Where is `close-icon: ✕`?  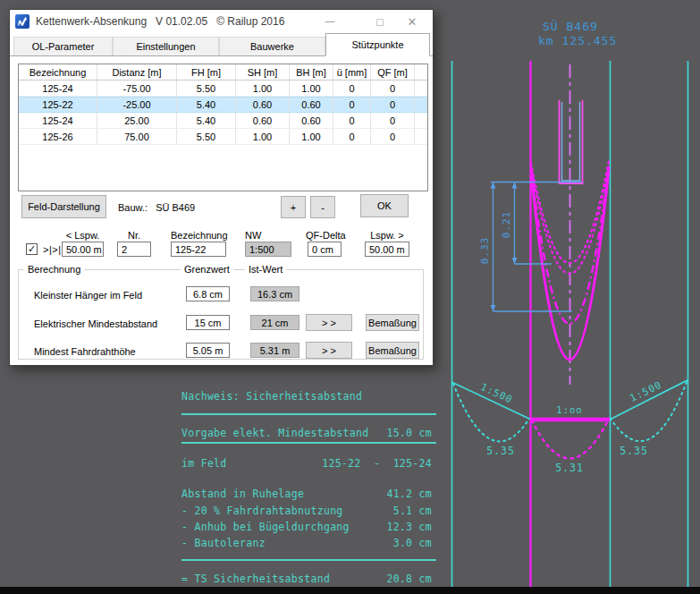
close-icon: ✕ is located at coordinates (412, 21).